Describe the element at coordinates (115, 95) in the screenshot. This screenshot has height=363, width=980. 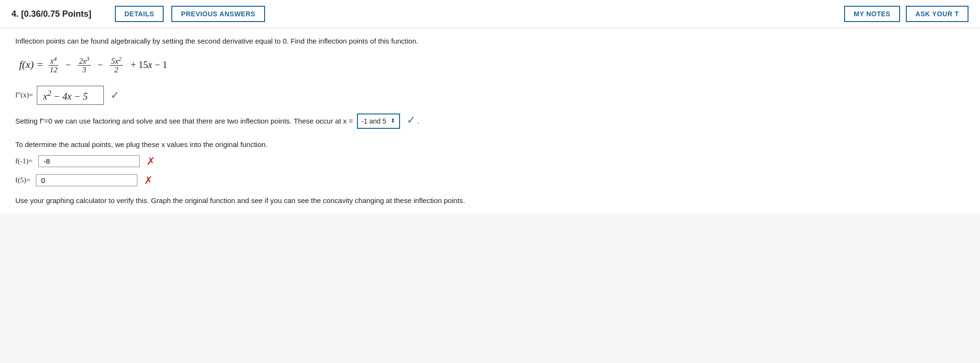
I see `second-derivative-checkmark: ✓` at that location.